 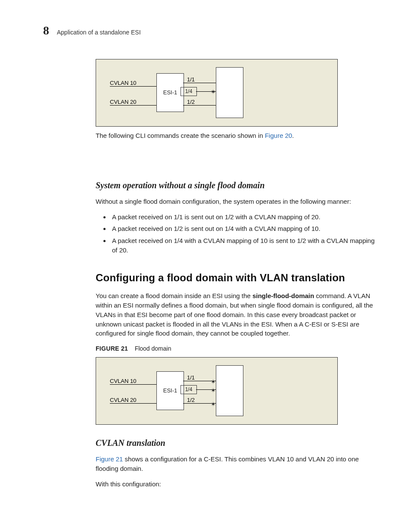 I want to click on figure-21-caption: FIGURE 21 Flood domain, so click(x=236, y=348).